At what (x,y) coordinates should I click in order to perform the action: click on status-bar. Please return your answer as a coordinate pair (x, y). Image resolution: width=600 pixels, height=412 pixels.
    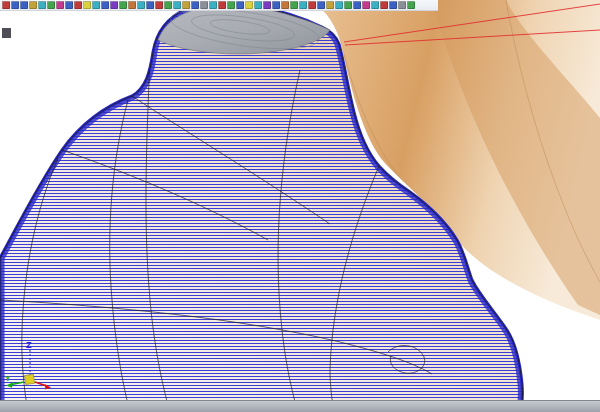
    Looking at the image, I should click on (300, 406).